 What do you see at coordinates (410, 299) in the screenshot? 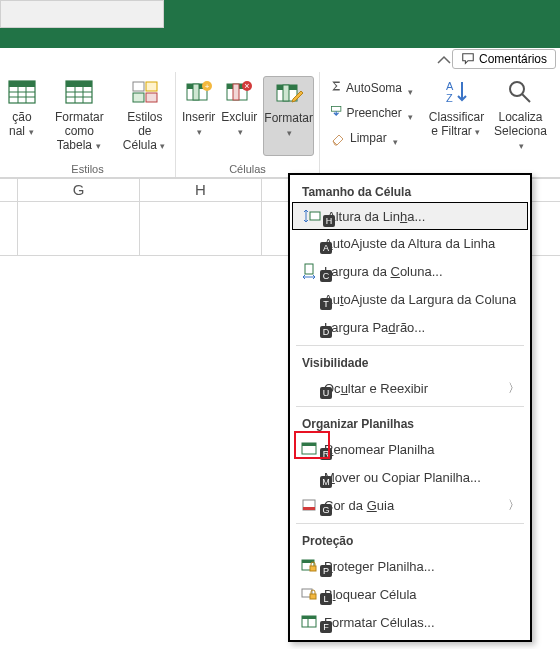
I see `menu-autofit-col: T AutoAjuste da Largura da Coluna` at bounding box center [410, 299].